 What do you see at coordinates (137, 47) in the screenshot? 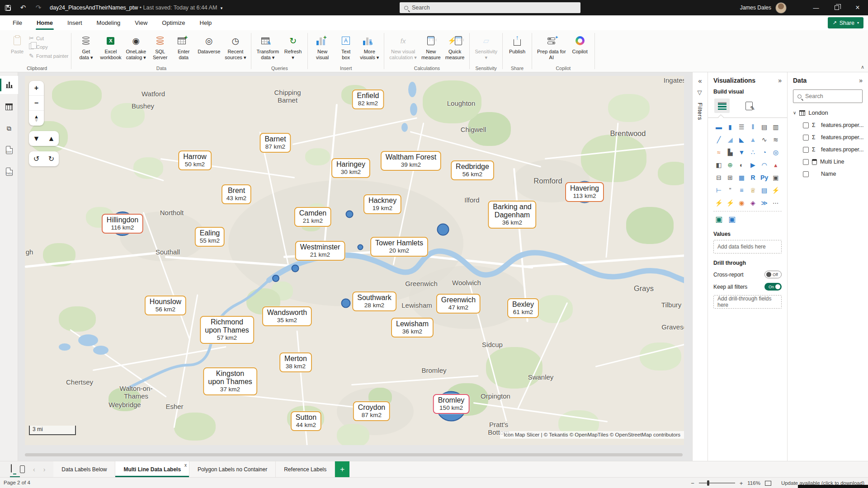
I see `onelake-catalog-button: ◉OneLake catalog ▾` at bounding box center [137, 47].